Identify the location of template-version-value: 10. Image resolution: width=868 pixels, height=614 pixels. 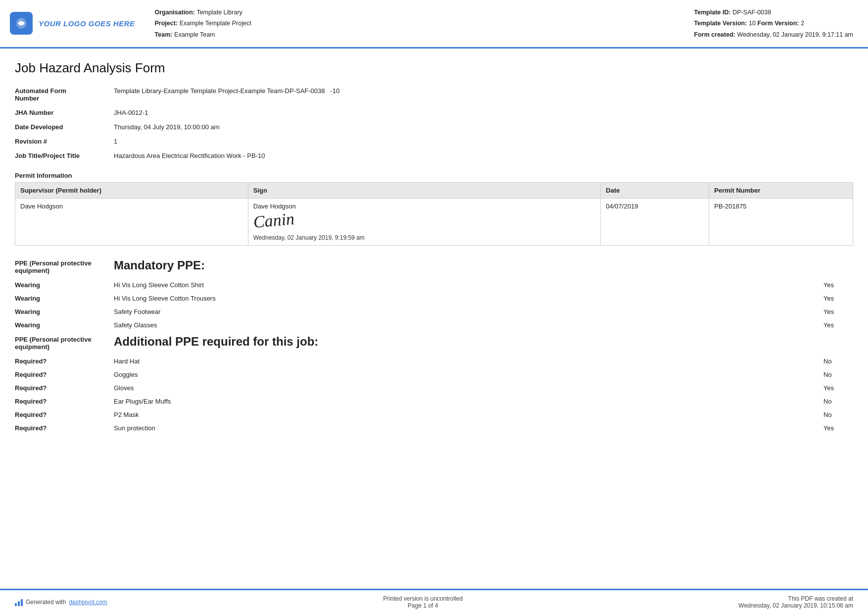
(752, 23).